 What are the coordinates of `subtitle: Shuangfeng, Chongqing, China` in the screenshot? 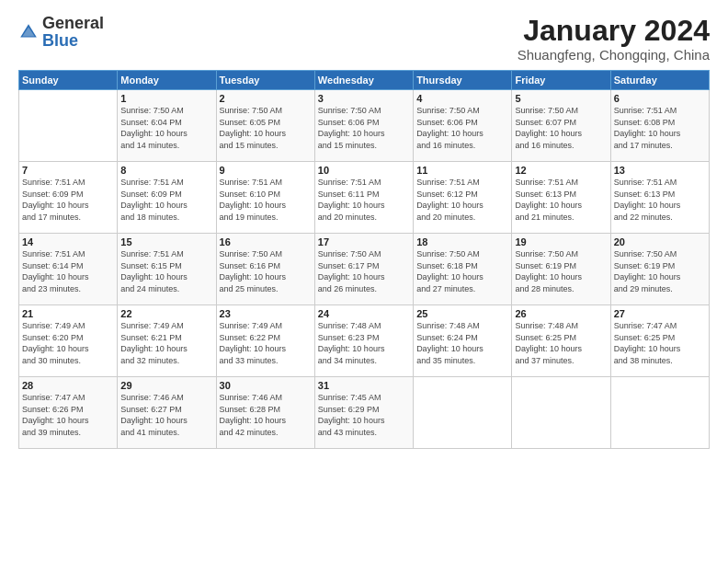 It's located at (614, 55).